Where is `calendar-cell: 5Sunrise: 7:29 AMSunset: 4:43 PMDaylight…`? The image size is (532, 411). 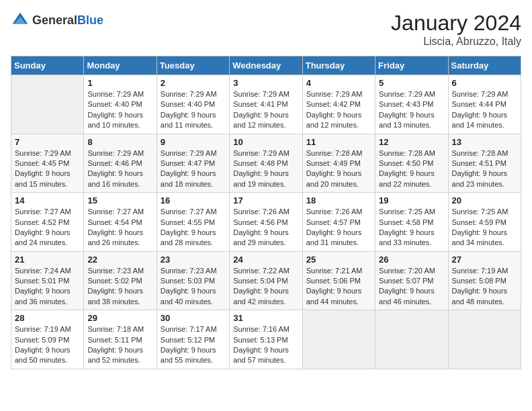
calendar-cell: 5Sunrise: 7:29 AMSunset: 4:43 PMDaylight… is located at coordinates (412, 105).